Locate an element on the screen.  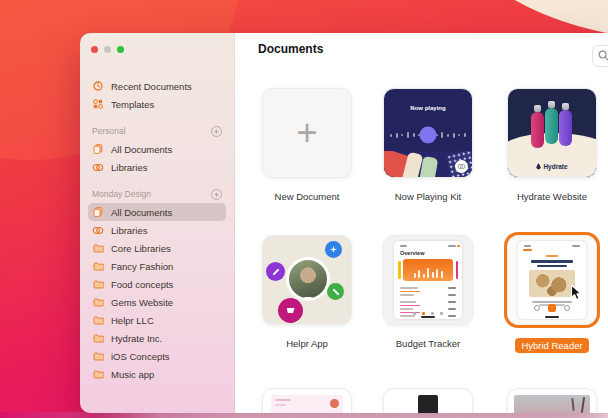
pin-bubble is located at coordinates (336, 292).